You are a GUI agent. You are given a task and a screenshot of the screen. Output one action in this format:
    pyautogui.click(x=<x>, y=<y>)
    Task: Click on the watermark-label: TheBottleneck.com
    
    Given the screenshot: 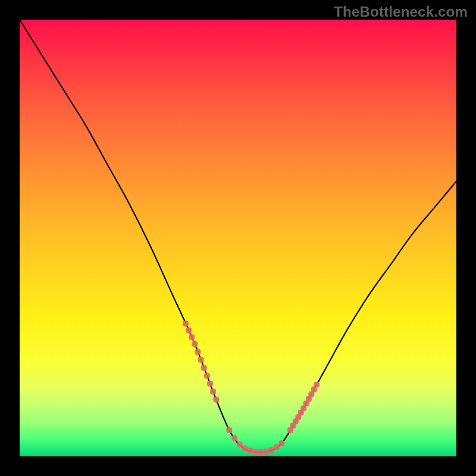 What is the action you would take?
    pyautogui.click(x=401, y=12)
    